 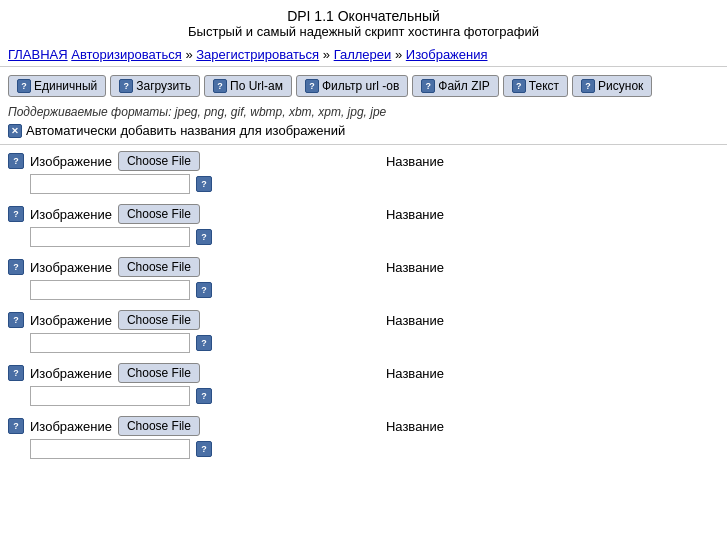 I want to click on text-icon: ?, so click(x=519, y=86).